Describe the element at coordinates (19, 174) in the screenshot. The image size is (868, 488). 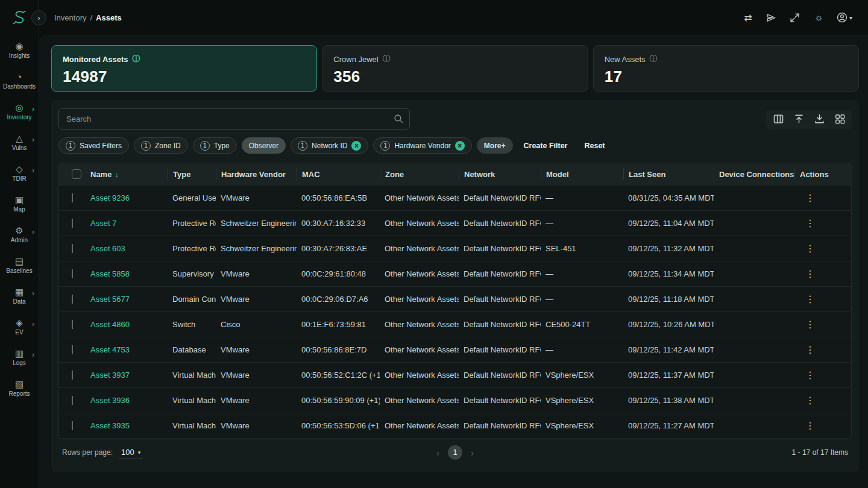
I see `sidebar-item-tdir: ◇ TDIR ›` at that location.